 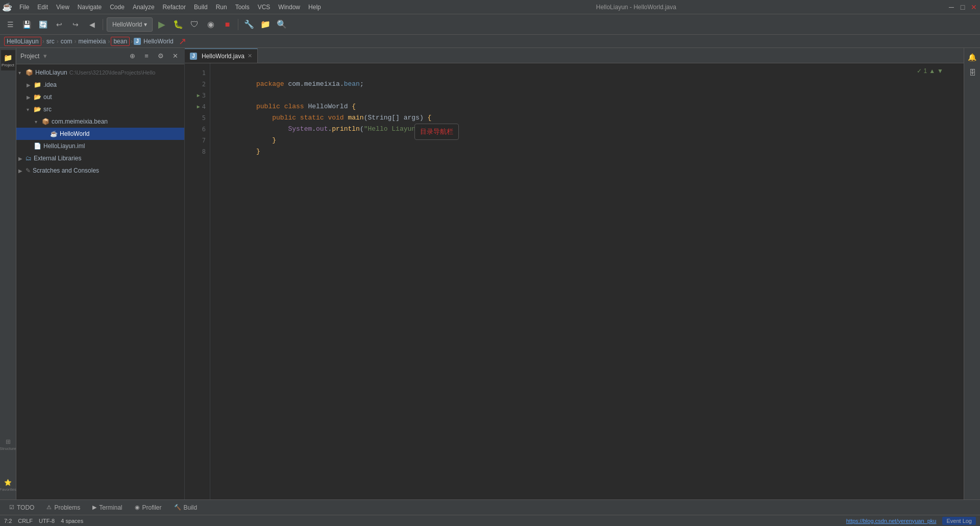 What do you see at coordinates (227, 25) in the screenshot?
I see `stop-button: ■` at bounding box center [227, 25].